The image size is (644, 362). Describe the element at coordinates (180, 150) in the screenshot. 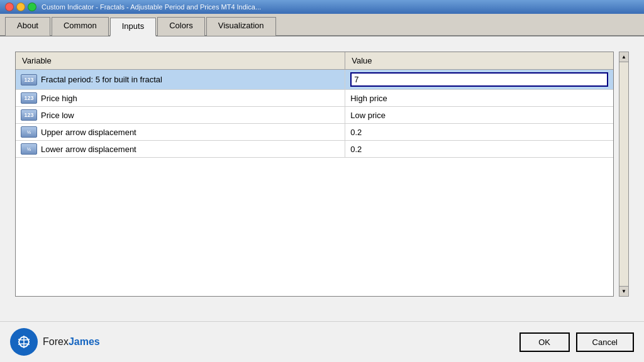

I see `variable-cell: ½ Lower arrow displacement` at that location.